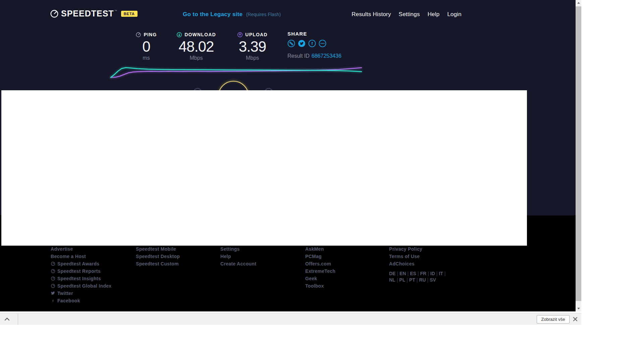 The height and width of the screenshot is (349, 644). What do you see at coordinates (7, 319) in the screenshot?
I see `chevron-up-icon` at bounding box center [7, 319].